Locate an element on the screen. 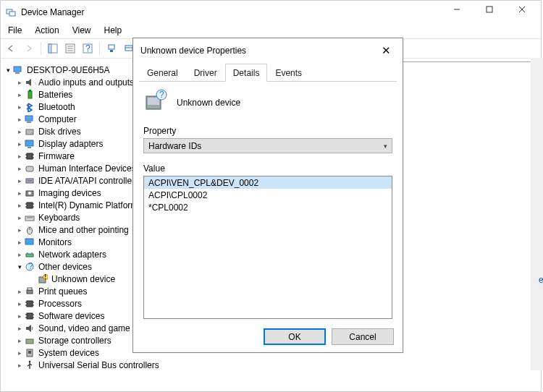 The width and height of the screenshot is (543, 392). list-item: *CPL0002 is located at coordinates (268, 207).